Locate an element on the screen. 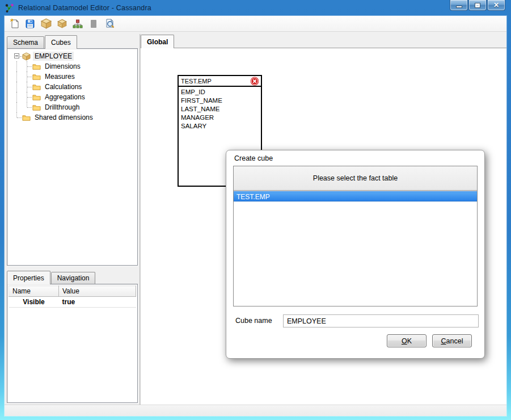  diagram-tabstrip: Global is located at coordinates (323, 41).